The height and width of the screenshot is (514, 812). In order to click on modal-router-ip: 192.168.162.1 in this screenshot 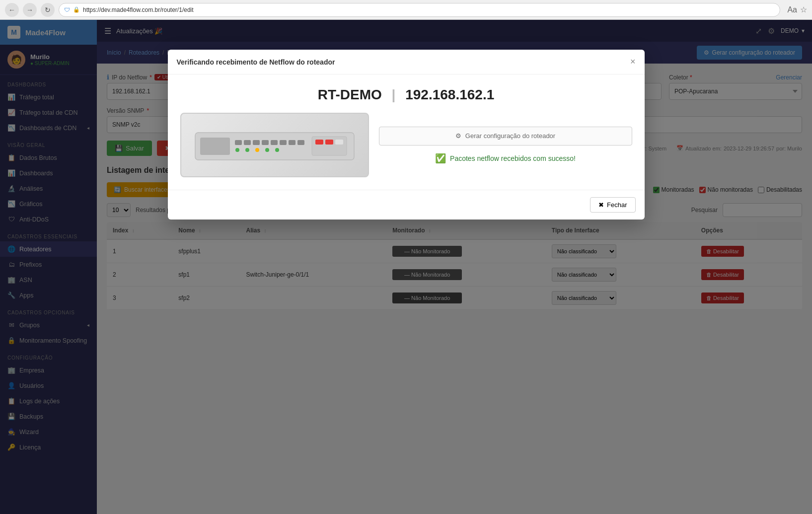, I will do `click(450, 94)`.